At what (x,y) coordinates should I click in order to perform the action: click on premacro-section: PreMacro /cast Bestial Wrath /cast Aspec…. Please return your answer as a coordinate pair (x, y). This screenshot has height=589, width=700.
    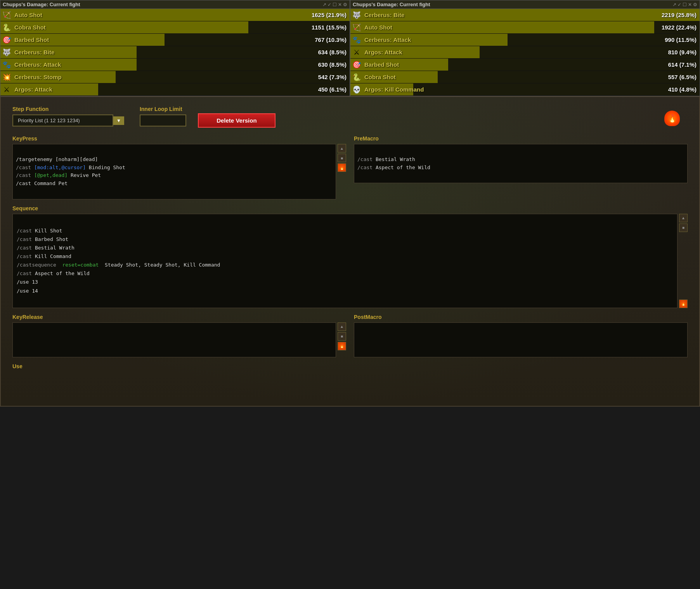
    Looking at the image, I should click on (521, 168).